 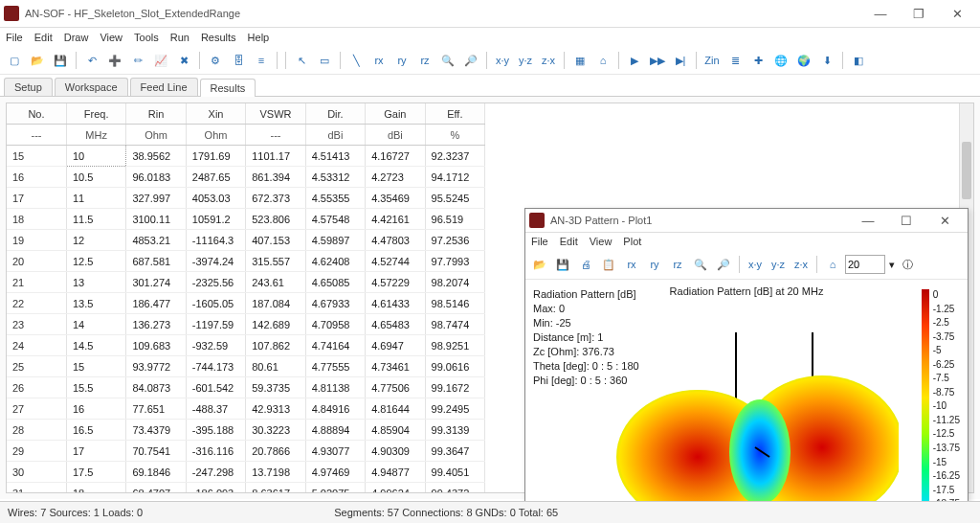 What do you see at coordinates (215, 451) in the screenshot?
I see `cell: -316.116` at bounding box center [215, 451].